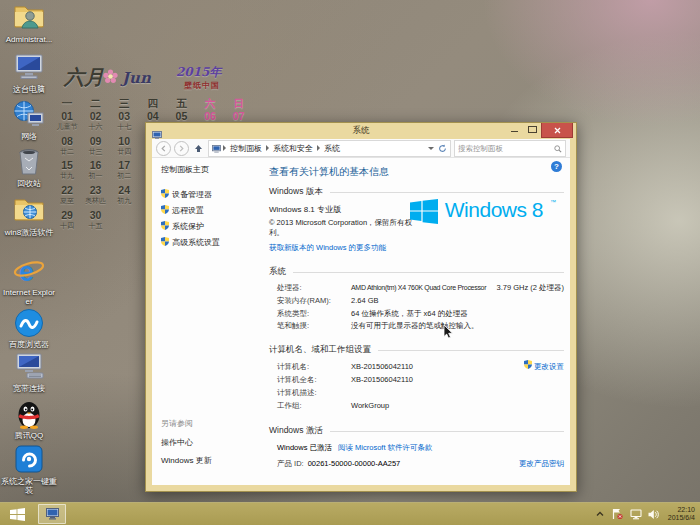  I want to click on desktop-icon-column: Administrat...这台电脑网络回收站win8激活软件eInternet…, so click(29, 250).